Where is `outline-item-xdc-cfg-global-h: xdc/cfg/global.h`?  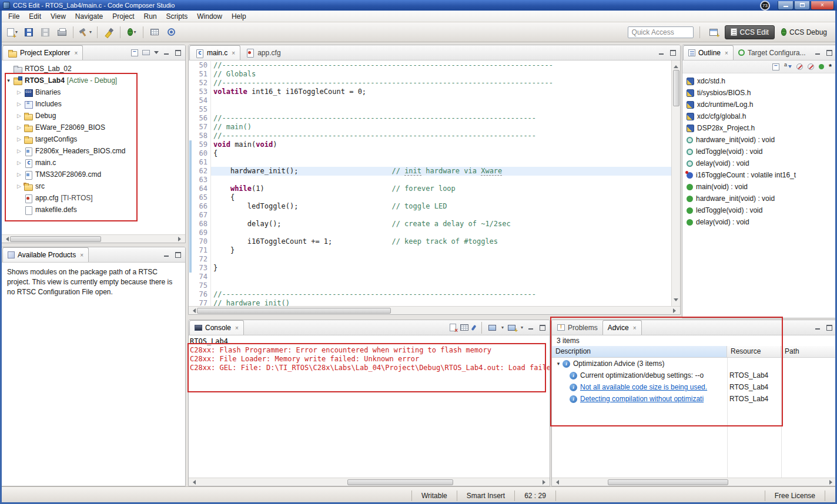 outline-item-xdc-cfg-global-h: xdc/cfg/global.h is located at coordinates (759, 116).